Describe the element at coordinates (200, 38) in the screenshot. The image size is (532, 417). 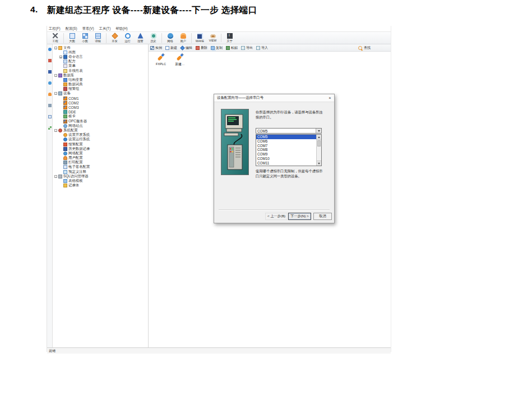
I see `toolbar-button: MAKE` at that location.